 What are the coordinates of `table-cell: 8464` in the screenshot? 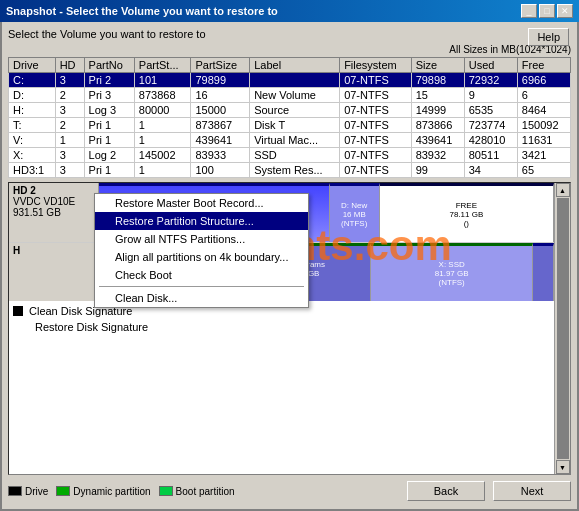 It's located at (544, 110).